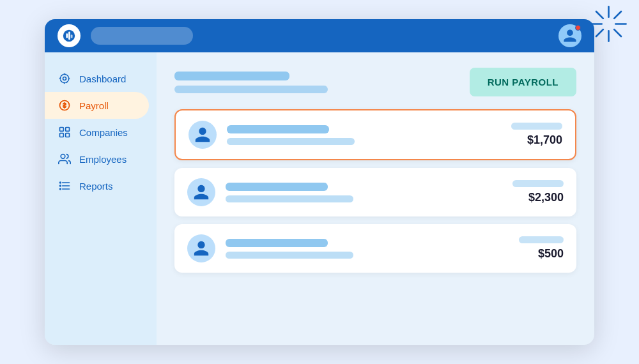 The width and height of the screenshot is (639, 364). I want to click on employee-amount: $500, so click(551, 254).